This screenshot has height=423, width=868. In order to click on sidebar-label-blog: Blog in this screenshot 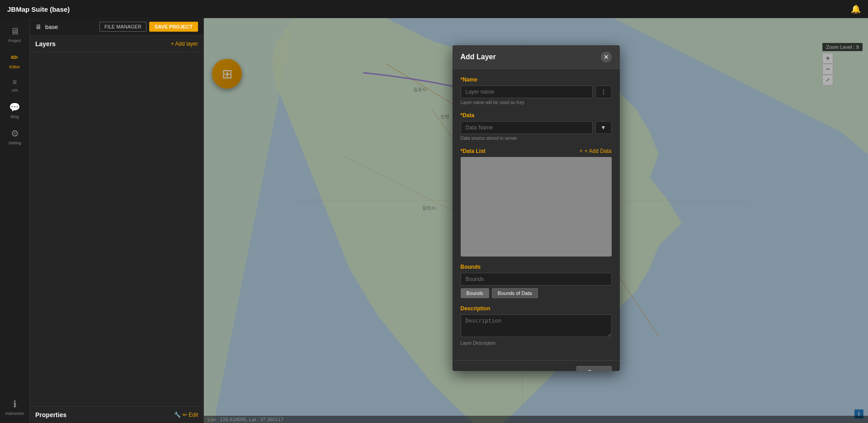, I will do `click(14, 117)`.